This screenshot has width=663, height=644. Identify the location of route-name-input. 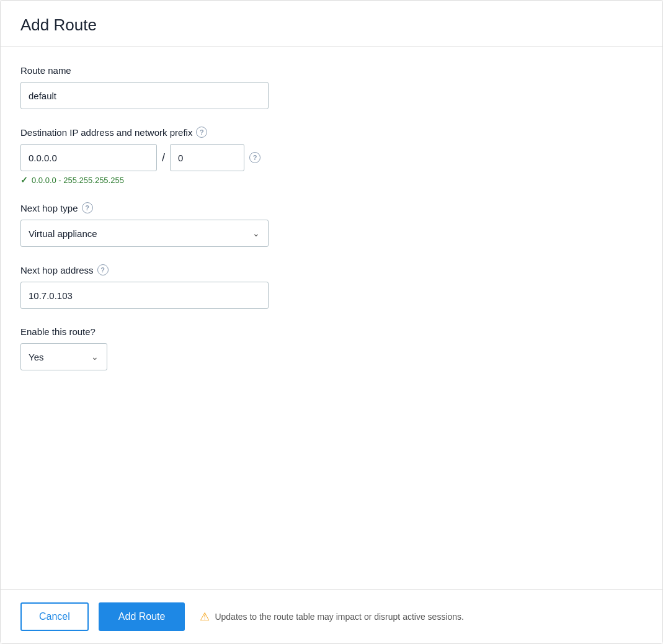
(145, 96).